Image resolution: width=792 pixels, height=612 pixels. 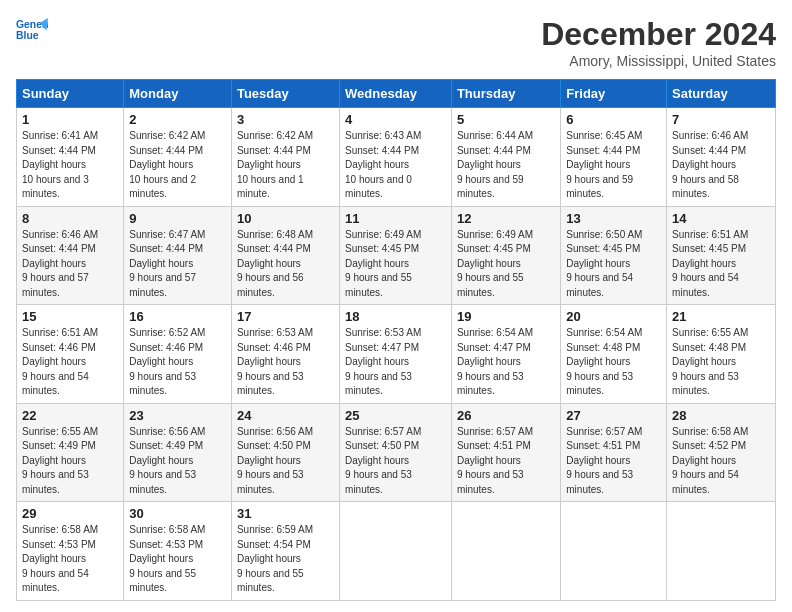 I want to click on day-info: Sunrise: 6:58 AMSunset: 4:53 PMDaylight …, so click(x=70, y=560).